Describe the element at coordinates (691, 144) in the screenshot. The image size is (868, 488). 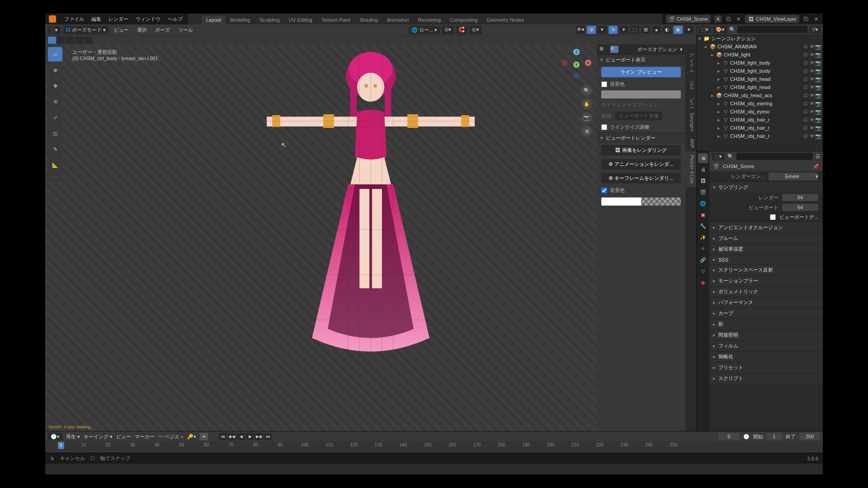
I see `n-tab-arp: ARP` at that location.